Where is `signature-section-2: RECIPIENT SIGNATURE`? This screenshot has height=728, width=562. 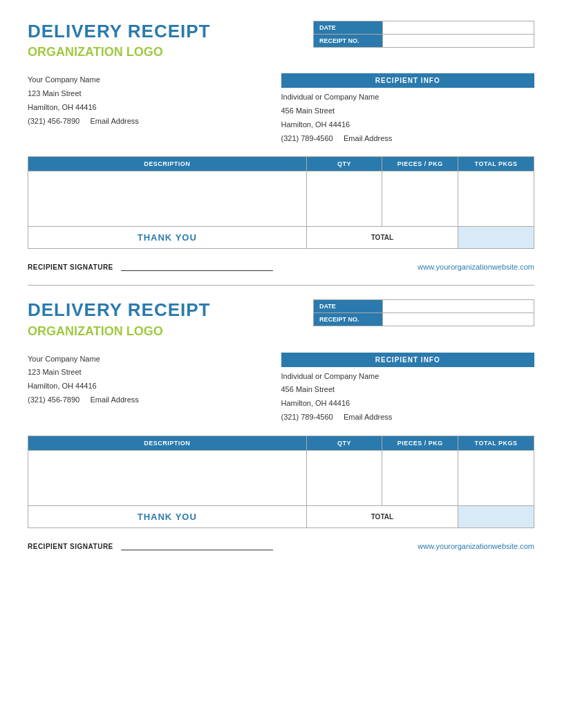 signature-section-2: RECIPIENT SIGNATURE is located at coordinates (151, 546).